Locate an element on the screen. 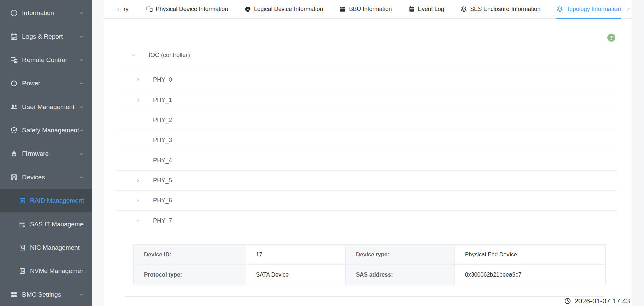 The image size is (644, 306). table-row: Protocol type:SATA DeviceSAS address:0x3… is located at coordinates (370, 275).